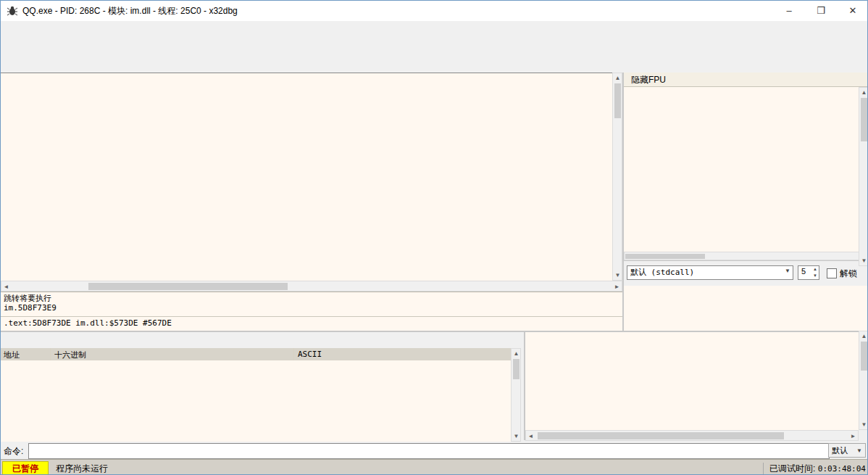 The image size is (868, 475). Describe the element at coordinates (742, 256) in the screenshot. I see `registers-hscrollbar` at that location.